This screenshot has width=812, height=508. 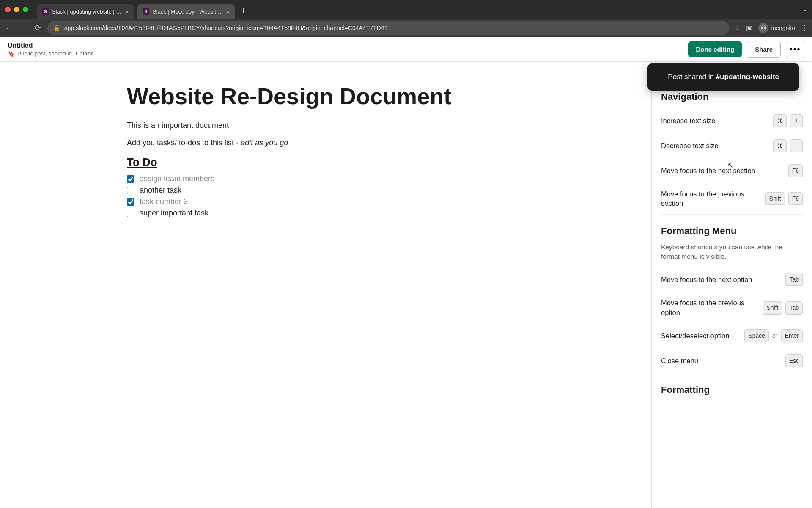 I want to click on todo-heading: To Do, so click(x=370, y=163).